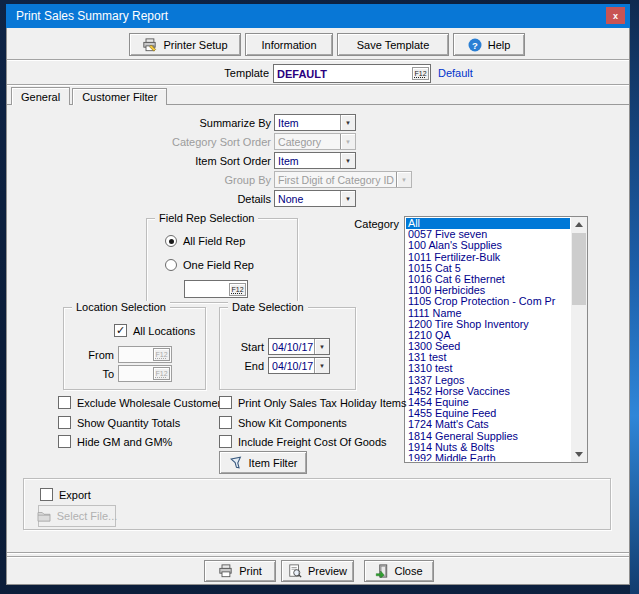 The image size is (639, 594). Describe the element at coordinates (475, 45) in the screenshot. I see `help-icon: ?` at that location.